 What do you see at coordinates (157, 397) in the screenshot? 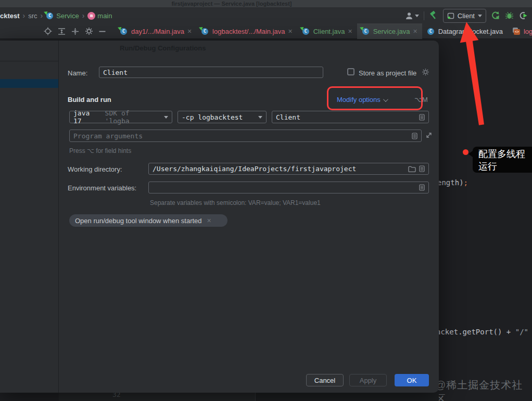
I see `editor-gutter` at bounding box center [157, 397].